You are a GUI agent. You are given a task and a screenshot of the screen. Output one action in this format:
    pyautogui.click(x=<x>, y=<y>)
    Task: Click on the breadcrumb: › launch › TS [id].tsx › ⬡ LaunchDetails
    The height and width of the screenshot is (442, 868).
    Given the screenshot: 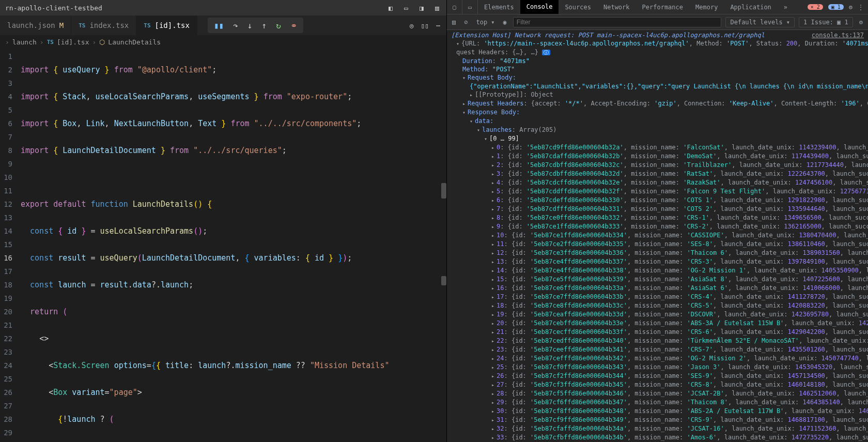 What is the action you would take?
    pyautogui.click(x=223, y=42)
    